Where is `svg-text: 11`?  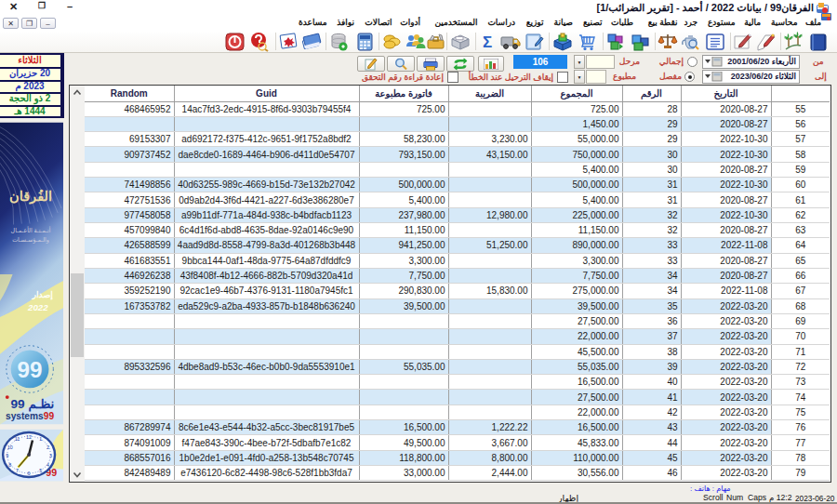 svg-text: 11 is located at coordinates (18, 439).